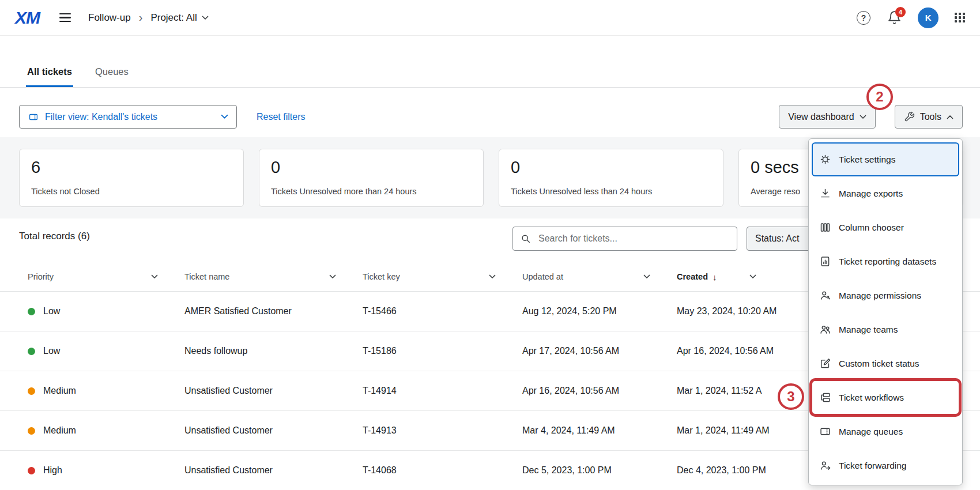 The height and width of the screenshot is (490, 980). Describe the element at coordinates (864, 18) in the screenshot. I see `help-icon: ?` at that location.